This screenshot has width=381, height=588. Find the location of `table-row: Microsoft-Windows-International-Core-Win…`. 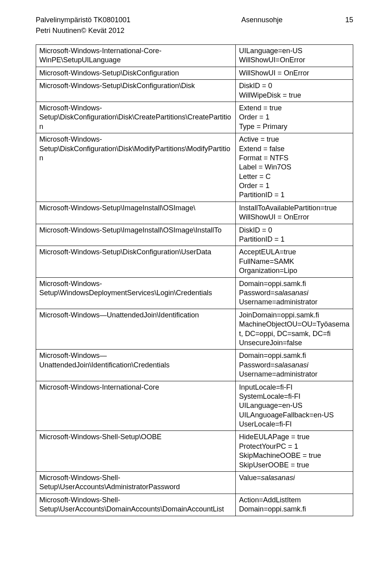

table-row: Microsoft-Windows-International-Core-Win… is located at coordinates (194, 56).